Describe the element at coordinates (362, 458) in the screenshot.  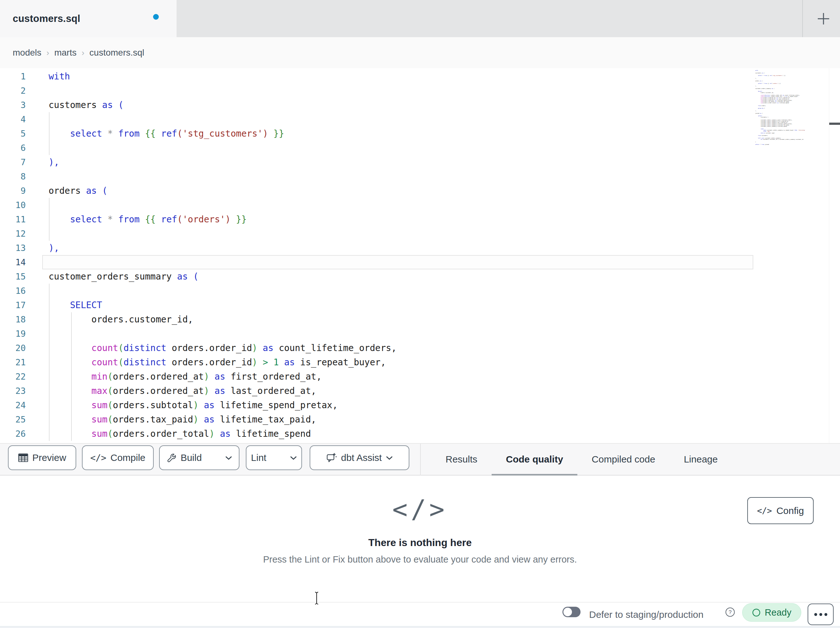
I see `dbt-assist-label: dbt Assist` at that location.